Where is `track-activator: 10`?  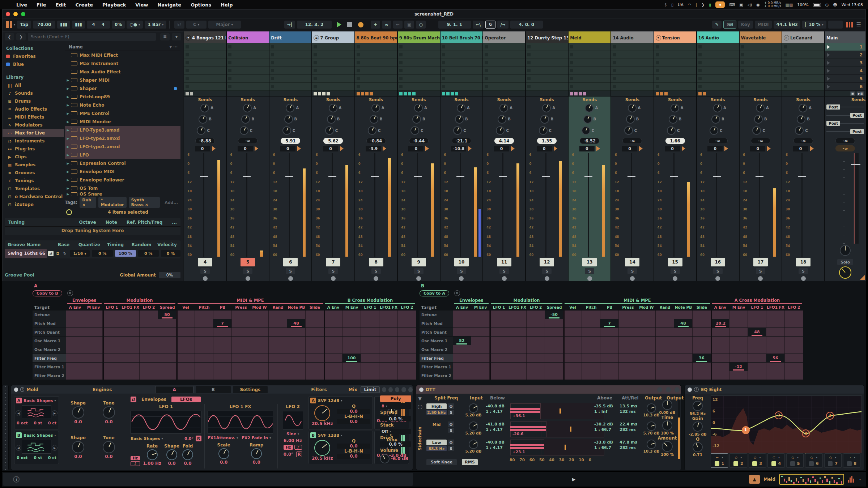
track-activator: 10 is located at coordinates (461, 262).